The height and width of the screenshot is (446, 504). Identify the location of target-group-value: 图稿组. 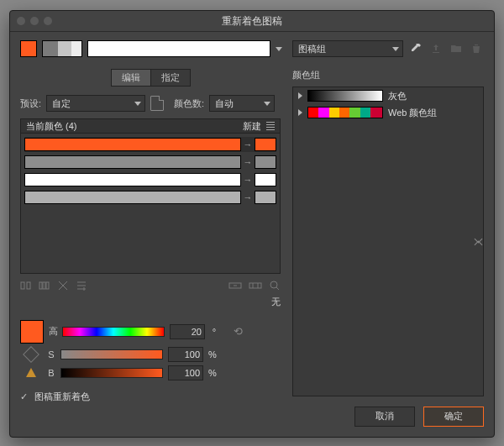
(312, 49).